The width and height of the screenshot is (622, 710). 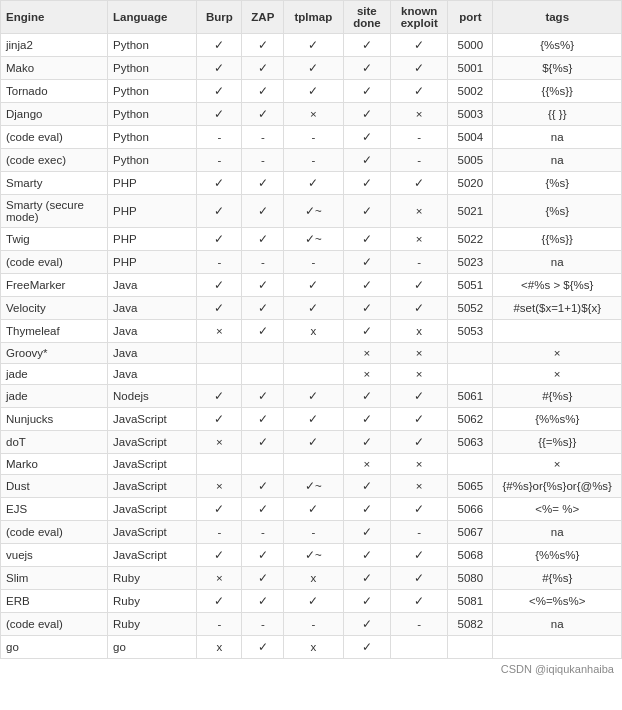 What do you see at coordinates (54, 464) in the screenshot?
I see `cell-engine: Marko` at bounding box center [54, 464].